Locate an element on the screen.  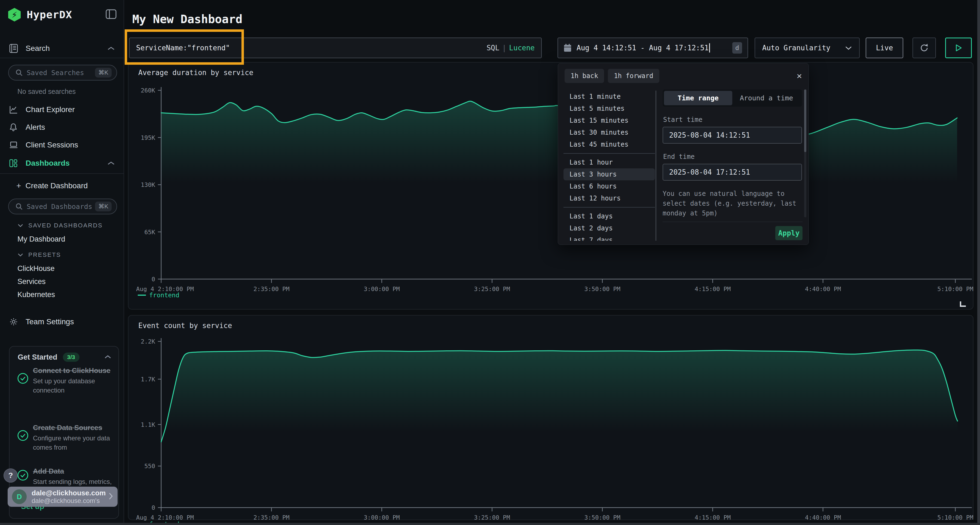
range-option: Last 1 minute is located at coordinates (609, 97).